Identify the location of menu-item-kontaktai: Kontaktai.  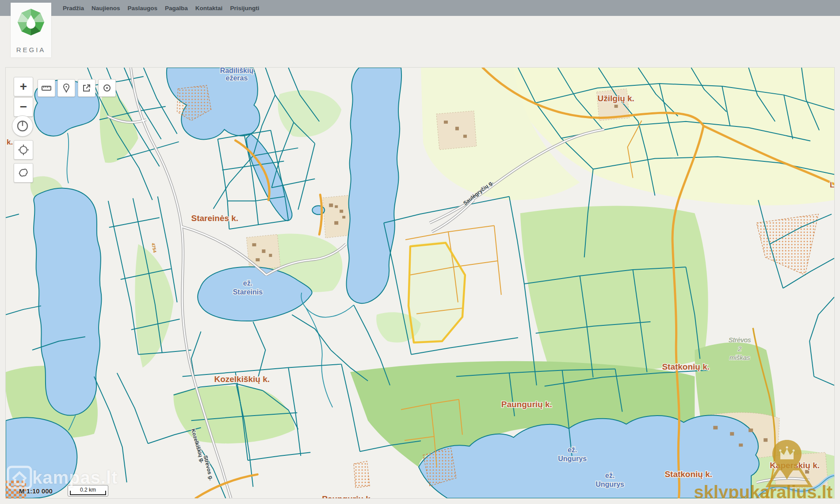
(209, 8).